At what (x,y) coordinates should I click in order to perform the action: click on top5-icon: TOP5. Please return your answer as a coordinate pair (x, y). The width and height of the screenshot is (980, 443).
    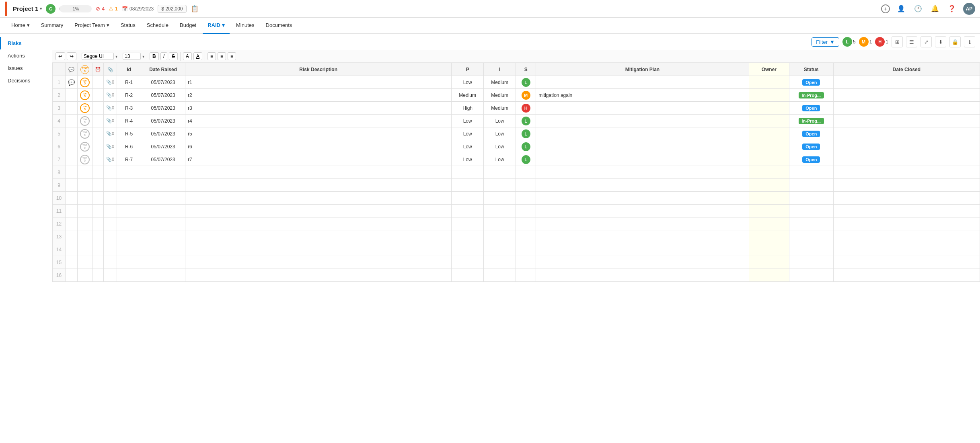
    Looking at the image, I should click on (85, 147).